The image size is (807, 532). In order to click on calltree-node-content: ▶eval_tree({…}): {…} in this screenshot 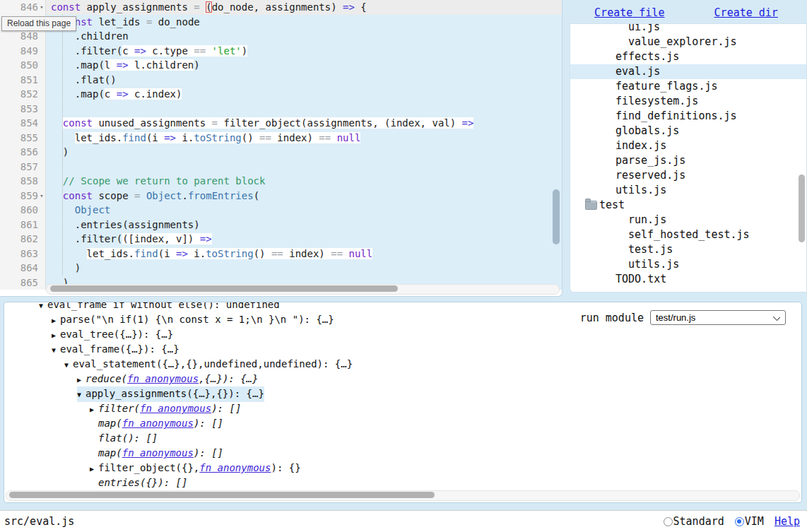, I will do `click(112, 334)`.